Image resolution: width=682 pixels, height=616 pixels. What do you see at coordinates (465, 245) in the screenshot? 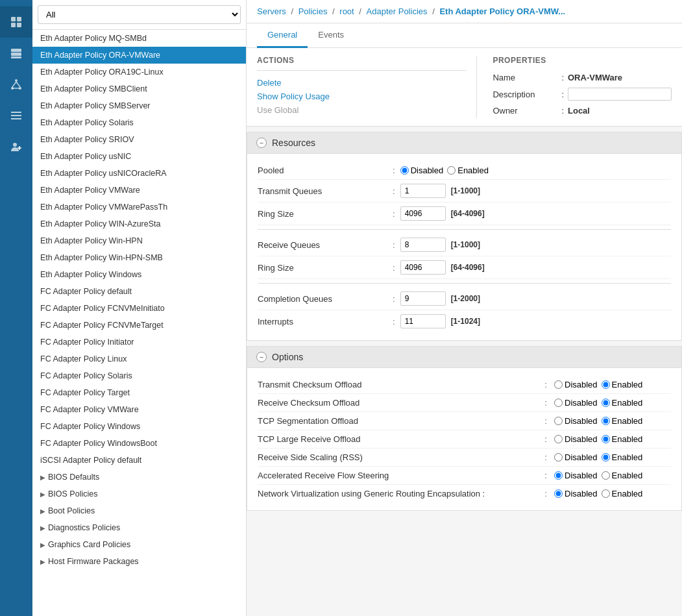
I see `resources-rx-queues-row: Receive Queues : [1-1000]` at bounding box center [465, 245].